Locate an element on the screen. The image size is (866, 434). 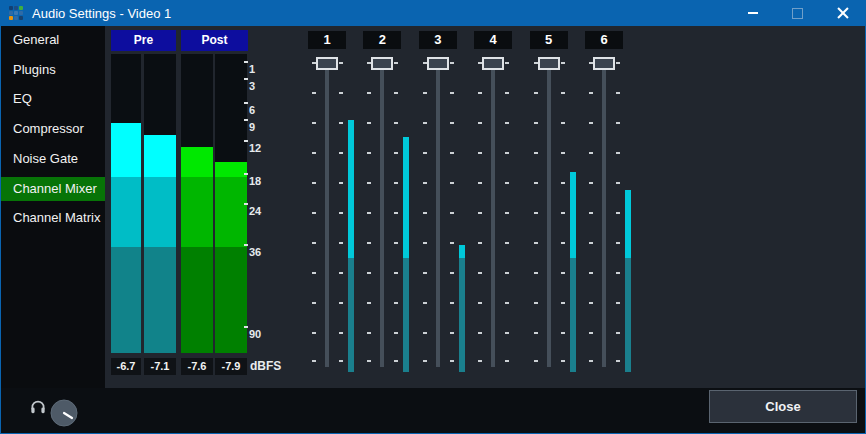
sidebar-item-channel-matrix: Channel Matrix is located at coordinates (53, 218).